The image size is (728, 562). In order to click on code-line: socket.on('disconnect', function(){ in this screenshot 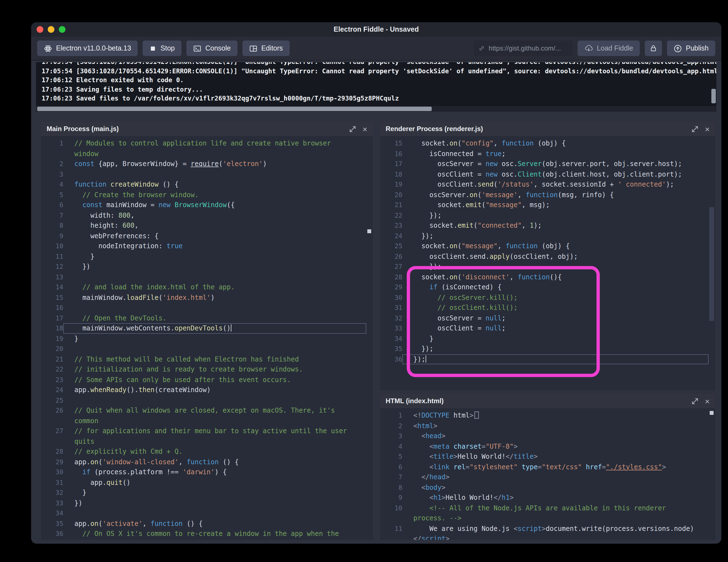, I will do `click(555, 277)`.